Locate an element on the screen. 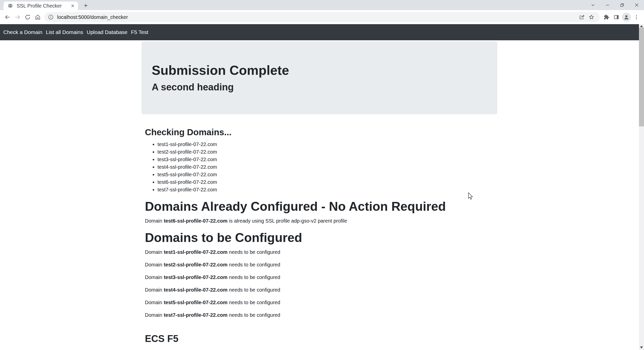 This screenshot has width=644, height=350. page-subtitle: A second heading is located at coordinates (319, 87).